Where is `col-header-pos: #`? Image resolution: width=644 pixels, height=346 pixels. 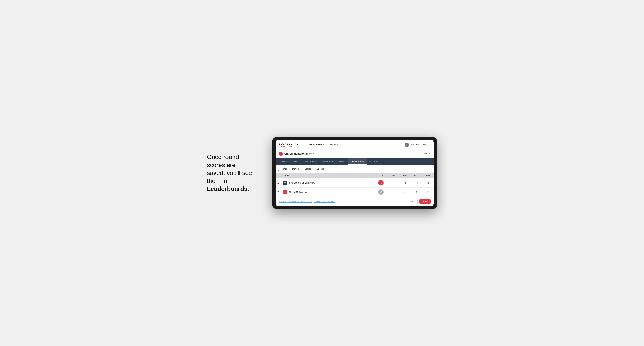
col-header-pos: # is located at coordinates (278, 176).